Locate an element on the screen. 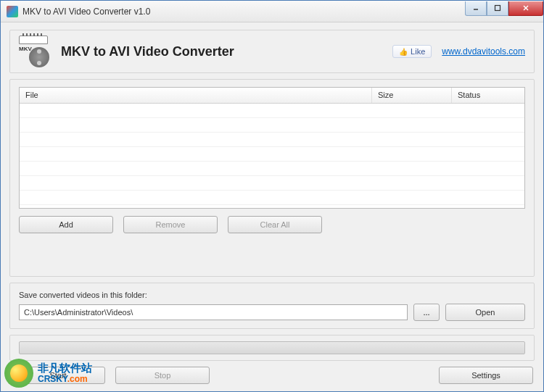 The width and height of the screenshot is (544, 392). film-reel-icon is located at coordinates (39, 57).